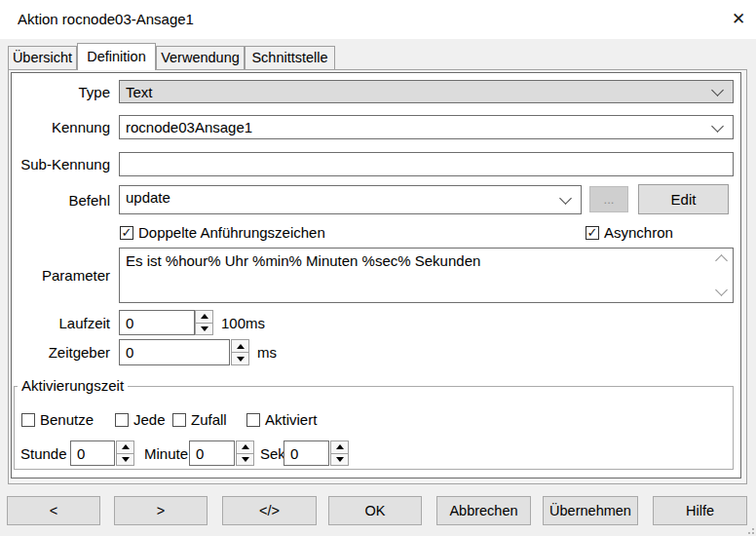 The height and width of the screenshot is (536, 756). I want to click on laufzeit-unit: 100ms, so click(244, 323).